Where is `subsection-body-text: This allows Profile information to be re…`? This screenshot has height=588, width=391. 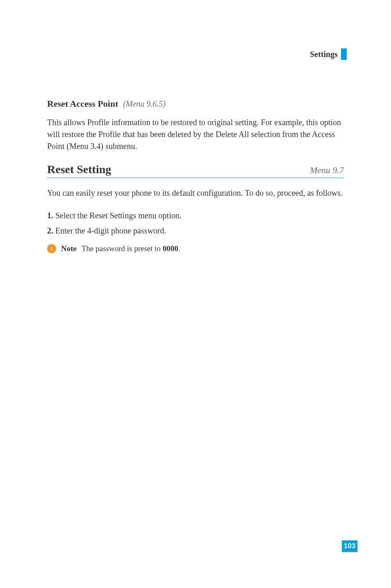 subsection-body-text: This allows Profile information to be re… is located at coordinates (196, 135).